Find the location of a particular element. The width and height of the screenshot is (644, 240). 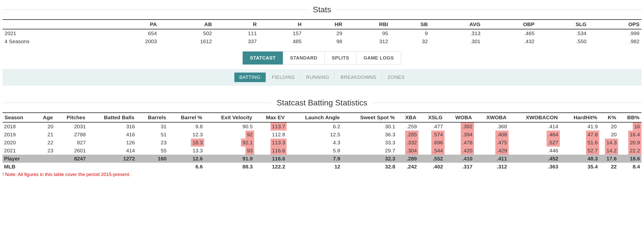

statcast-td: .420 is located at coordinates (459, 151).